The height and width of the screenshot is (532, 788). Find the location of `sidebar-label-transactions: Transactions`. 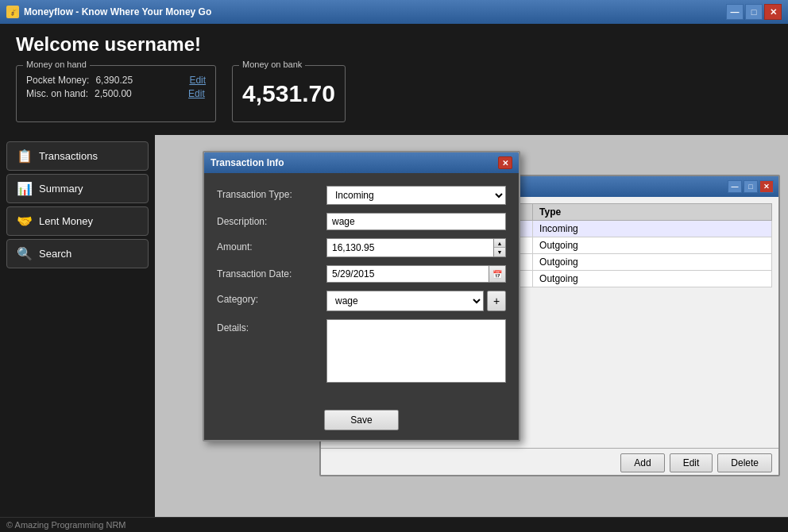

sidebar-label-transactions: Transactions is located at coordinates (68, 156).